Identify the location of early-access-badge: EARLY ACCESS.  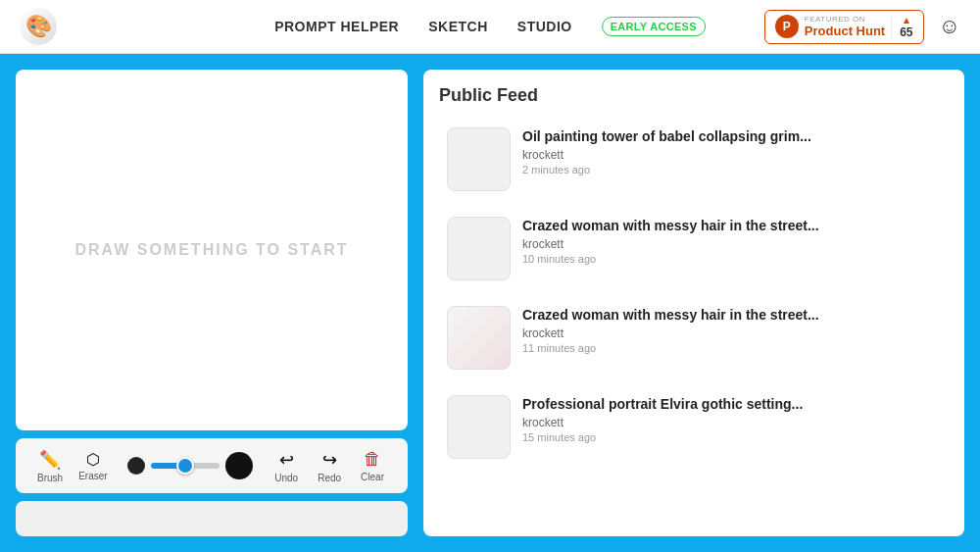
(654, 26).